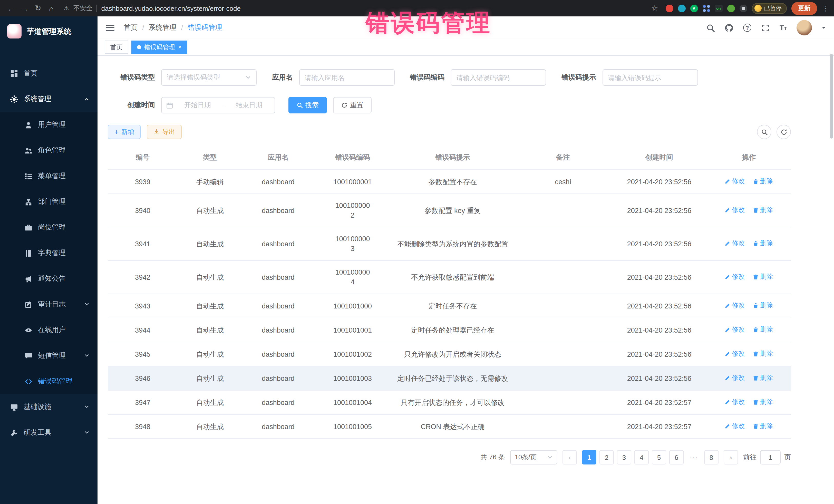 The width and height of the screenshot is (834, 504). I want to click on tab-error-code: 错误码管理 ×, so click(159, 47).